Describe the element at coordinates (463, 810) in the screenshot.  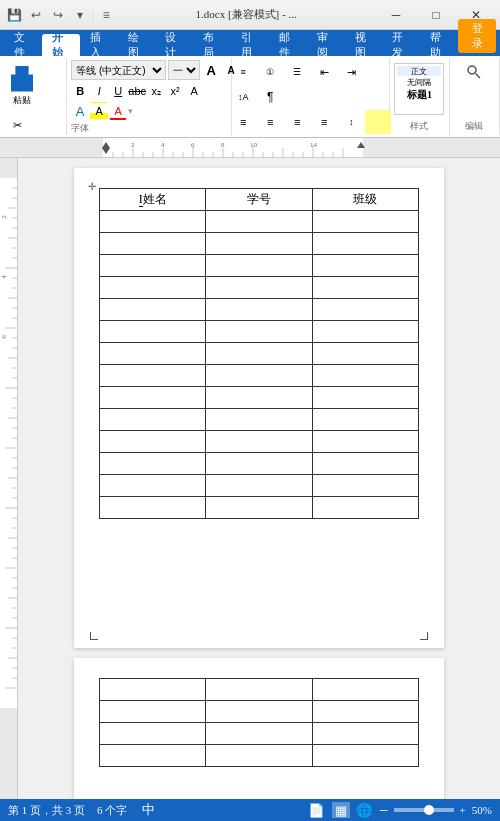
I see `zoom-plus: +` at that location.